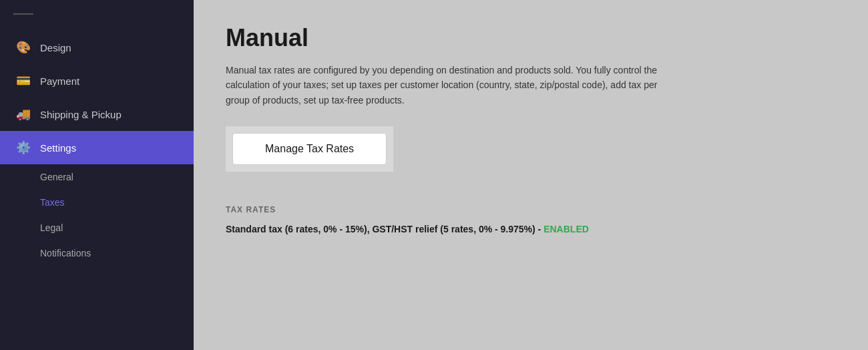  Describe the element at coordinates (97, 228) in the screenshot. I see `sidebar-item-legal: Legal` at that location.